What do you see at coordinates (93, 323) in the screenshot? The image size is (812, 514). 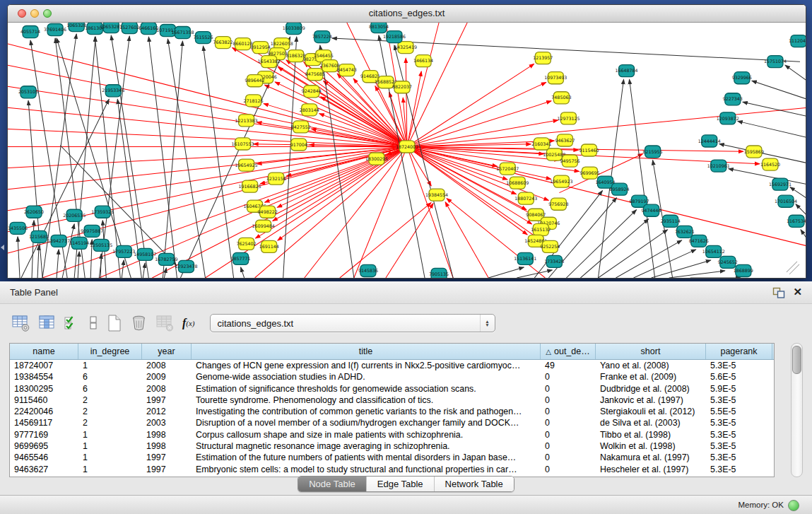 I see `row-height-button` at bounding box center [93, 323].